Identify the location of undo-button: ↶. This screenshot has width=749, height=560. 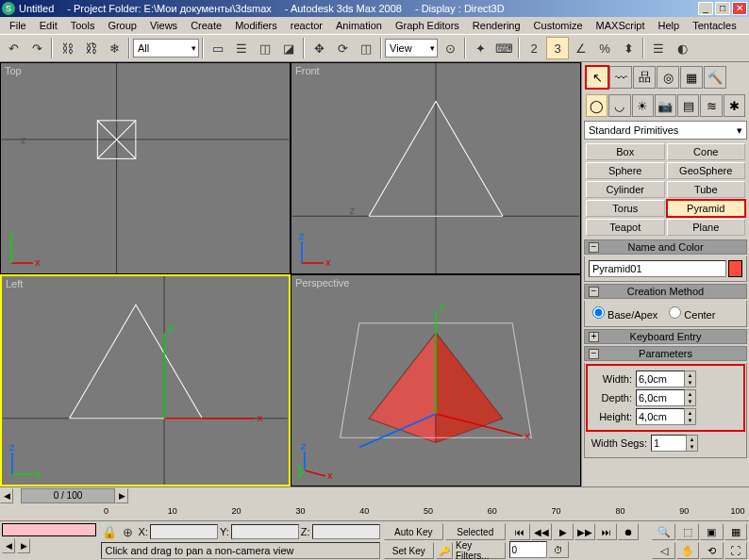
(13, 48).